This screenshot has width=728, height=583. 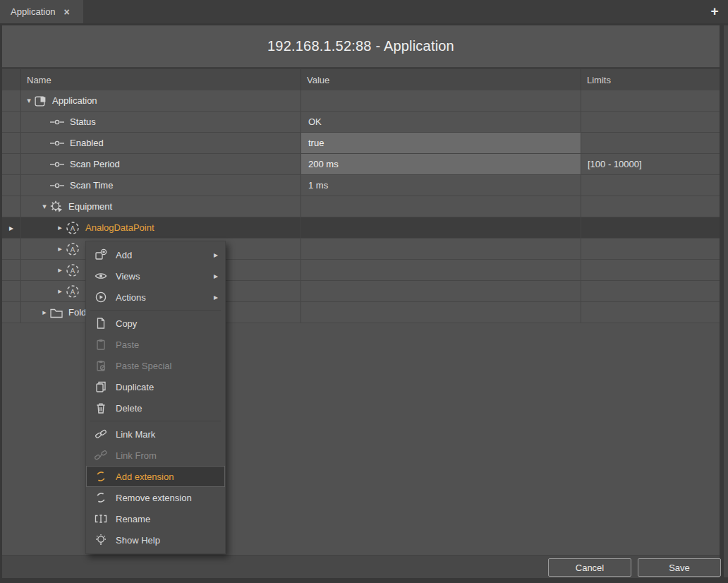 What do you see at coordinates (87, 143) in the screenshot?
I see `property-label: Enabled` at bounding box center [87, 143].